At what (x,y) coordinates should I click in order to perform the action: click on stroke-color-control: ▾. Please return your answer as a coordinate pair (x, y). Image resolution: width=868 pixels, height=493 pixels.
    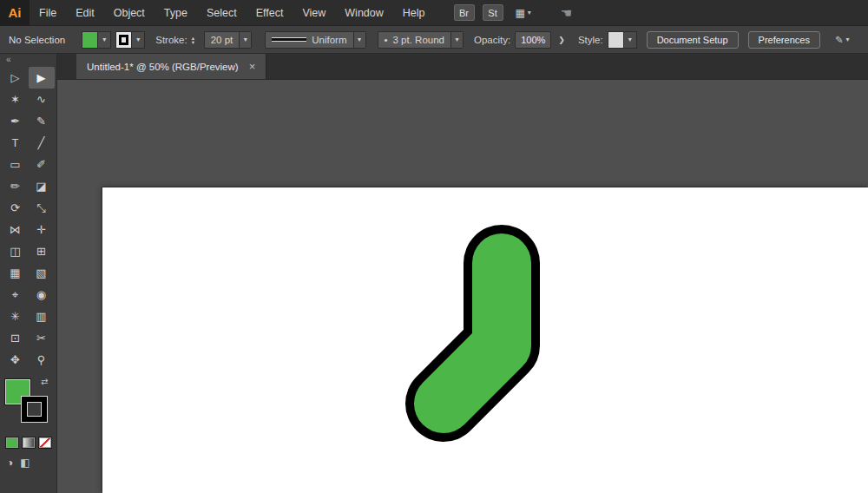
    Looking at the image, I should click on (130, 40).